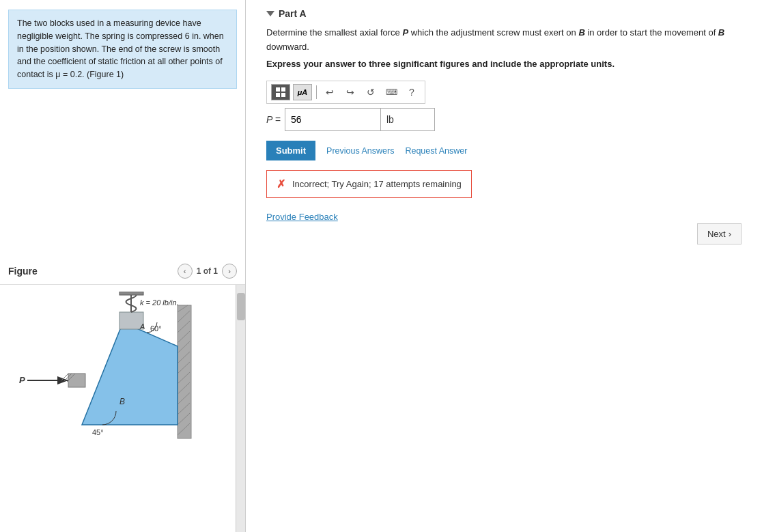 The image size is (762, 532). I want to click on answer-row: P = lb, so click(504, 120).